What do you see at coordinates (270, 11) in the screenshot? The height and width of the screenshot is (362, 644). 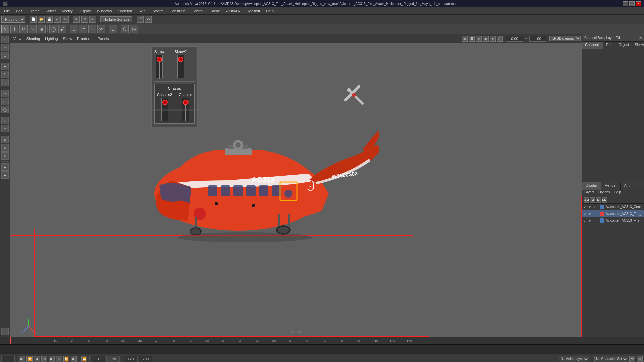 I see `menu-help: Help` at bounding box center [270, 11].